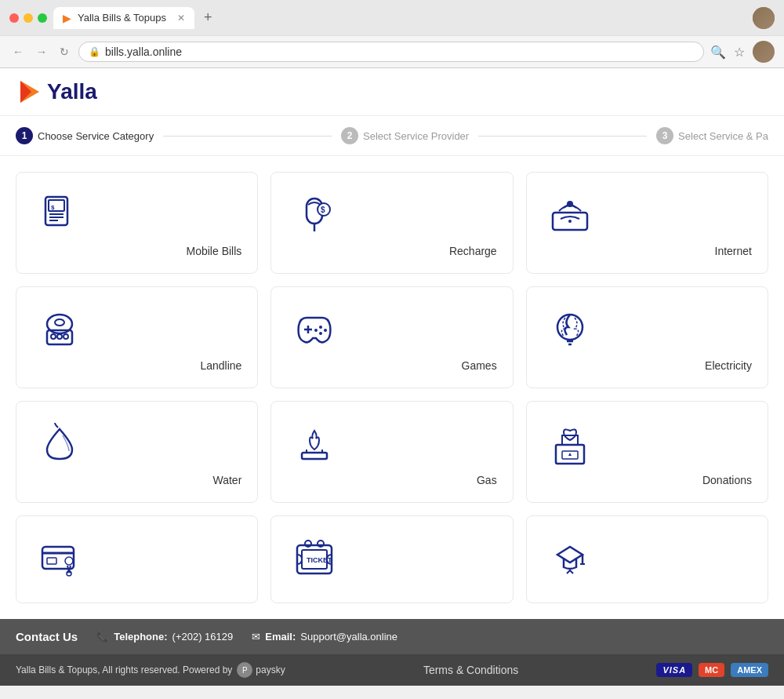  I want to click on service-card-tickets: TICKET, so click(392, 559).